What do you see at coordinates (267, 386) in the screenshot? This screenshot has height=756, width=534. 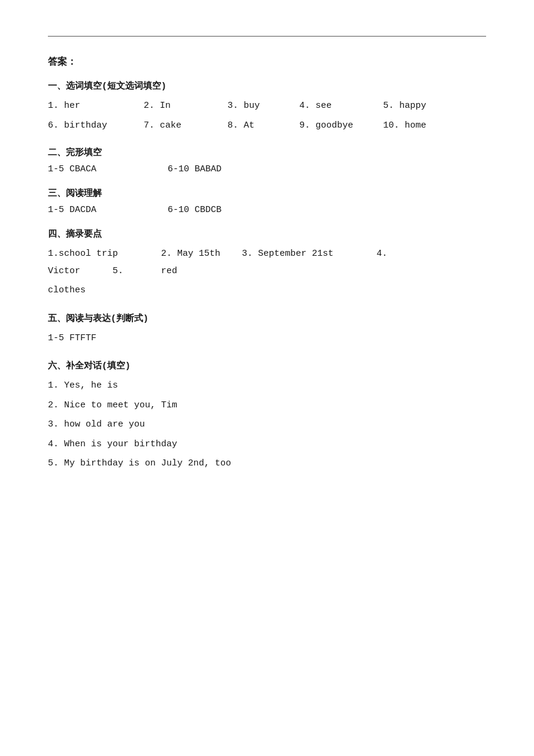 I see `section-6-item-1: 1. Yes, he is` at bounding box center [267, 386].